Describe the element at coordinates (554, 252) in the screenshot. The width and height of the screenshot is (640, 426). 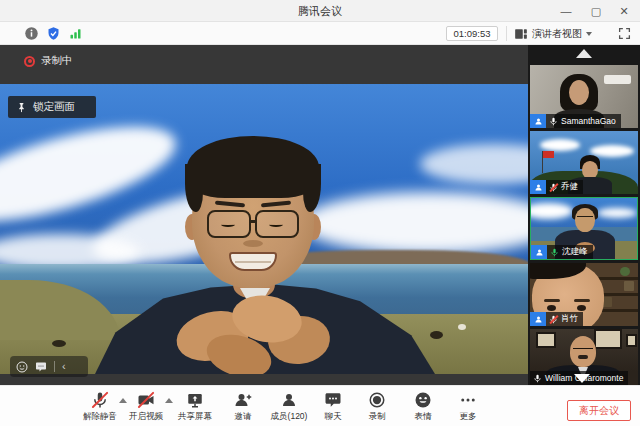
I see `mic-speaking-icon` at that location.